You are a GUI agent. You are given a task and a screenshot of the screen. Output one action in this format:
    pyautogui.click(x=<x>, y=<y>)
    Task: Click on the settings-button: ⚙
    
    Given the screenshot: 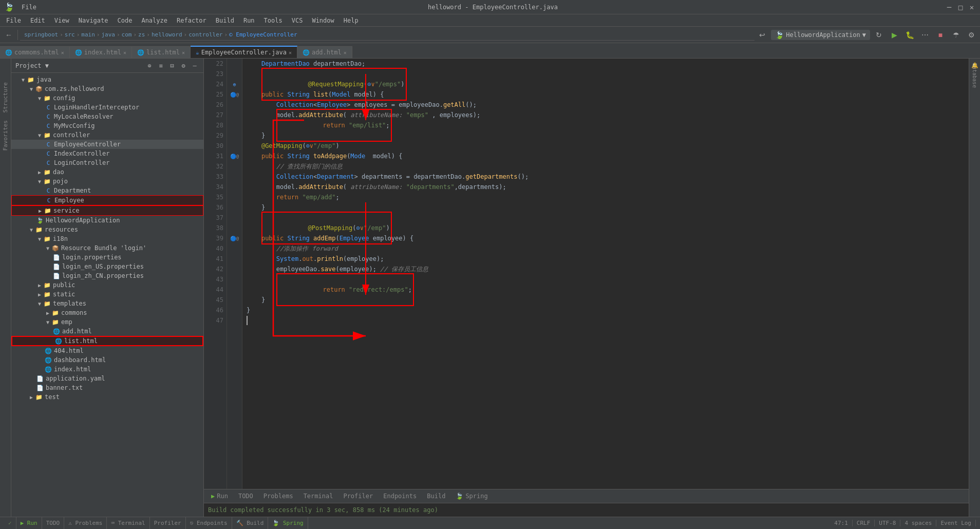 What is the action you would take?
    pyautogui.click(x=971, y=35)
    